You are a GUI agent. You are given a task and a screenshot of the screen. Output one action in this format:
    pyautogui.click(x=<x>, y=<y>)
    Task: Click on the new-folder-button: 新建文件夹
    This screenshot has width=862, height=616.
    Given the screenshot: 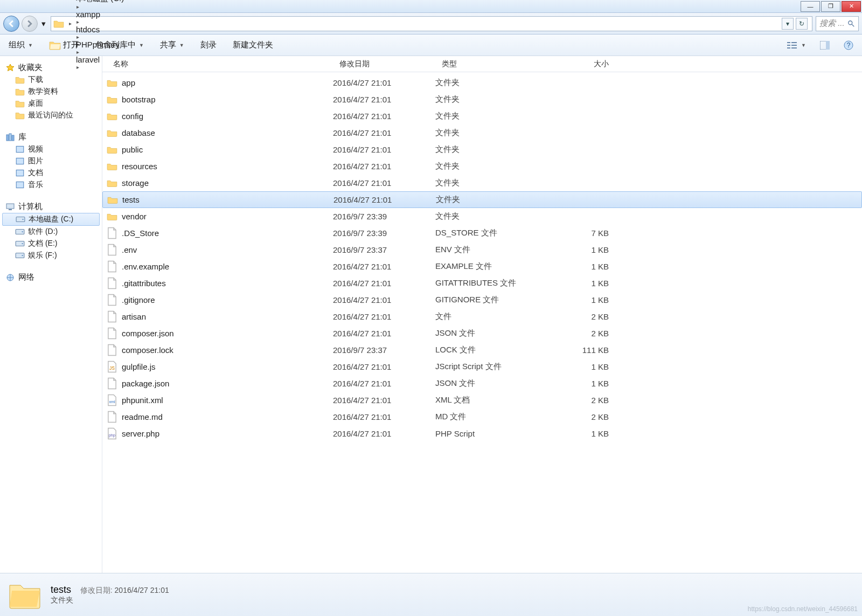 What is the action you would take?
    pyautogui.click(x=253, y=45)
    